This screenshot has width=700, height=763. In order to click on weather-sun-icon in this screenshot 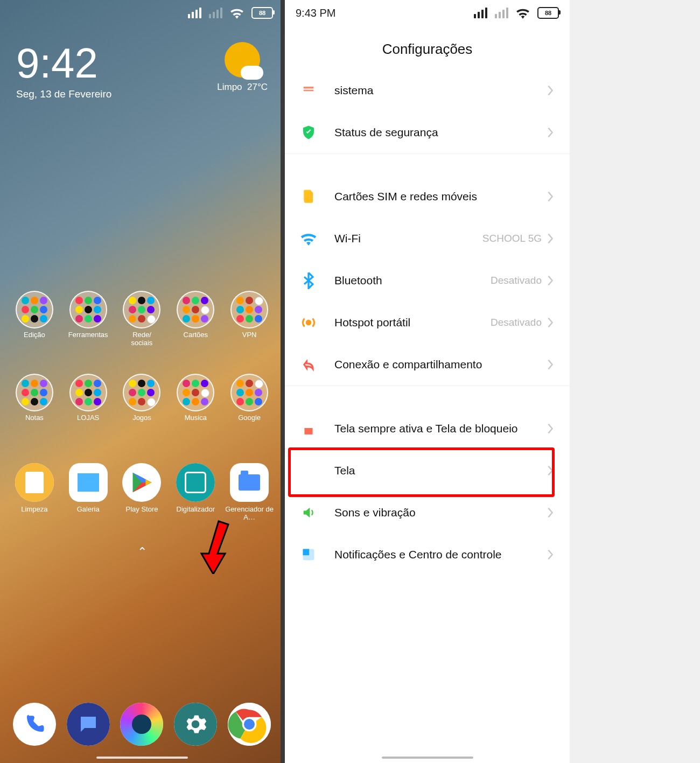, I will do `click(242, 60)`.